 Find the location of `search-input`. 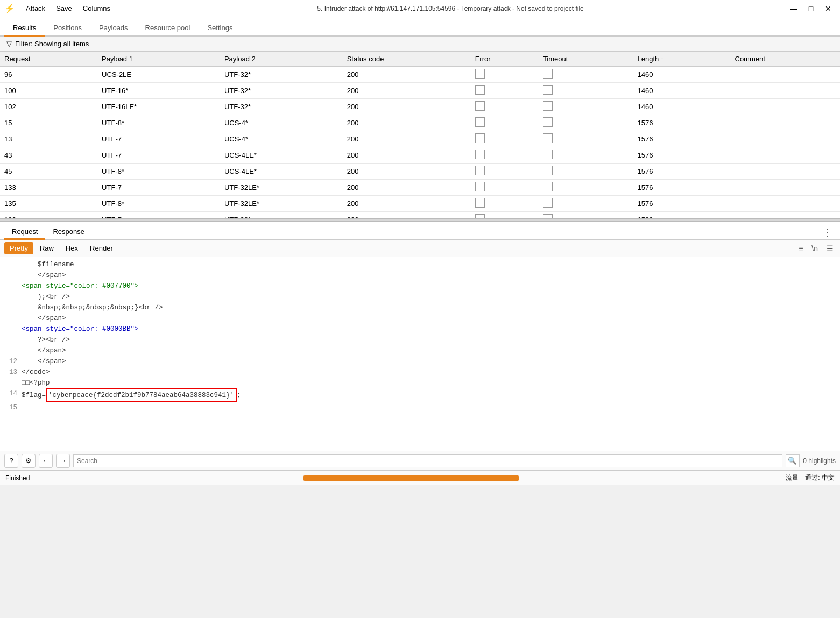

search-input is located at coordinates (428, 461).